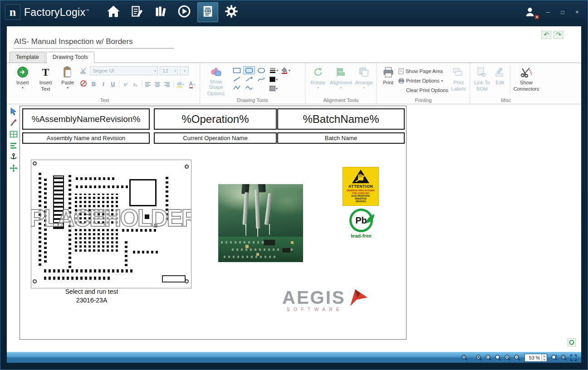 The width and height of the screenshot is (588, 370). What do you see at coordinates (517, 358) in the screenshot?
I see `zoom-out-button` at bounding box center [517, 358].